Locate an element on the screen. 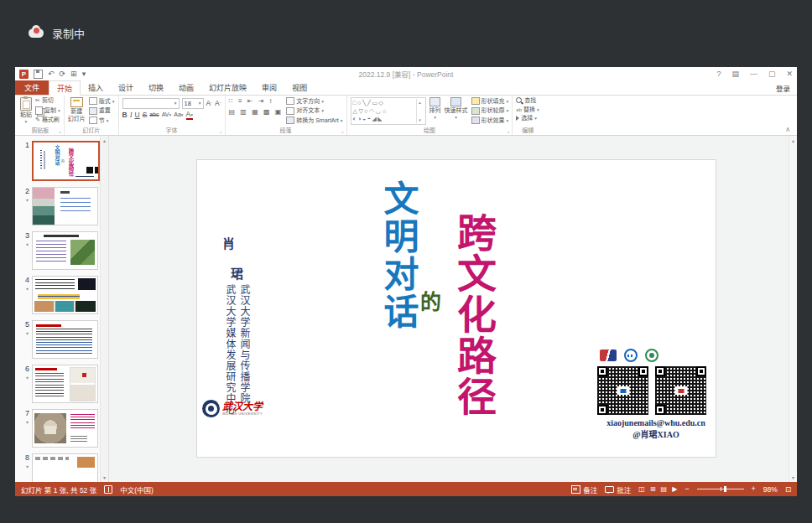 This screenshot has height=523, width=812. slide-particle: 的 is located at coordinates (431, 300).